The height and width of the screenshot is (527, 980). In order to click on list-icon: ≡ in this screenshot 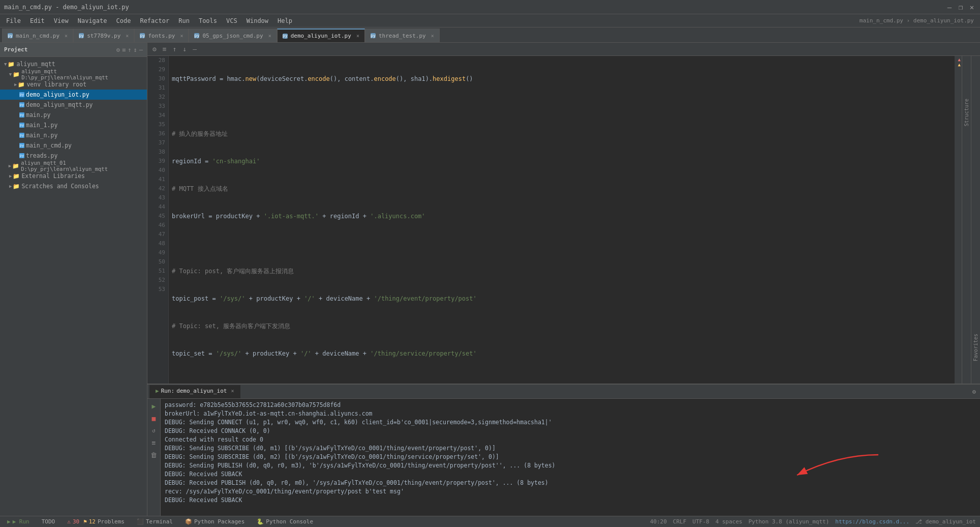, I will do `click(165, 49)`.